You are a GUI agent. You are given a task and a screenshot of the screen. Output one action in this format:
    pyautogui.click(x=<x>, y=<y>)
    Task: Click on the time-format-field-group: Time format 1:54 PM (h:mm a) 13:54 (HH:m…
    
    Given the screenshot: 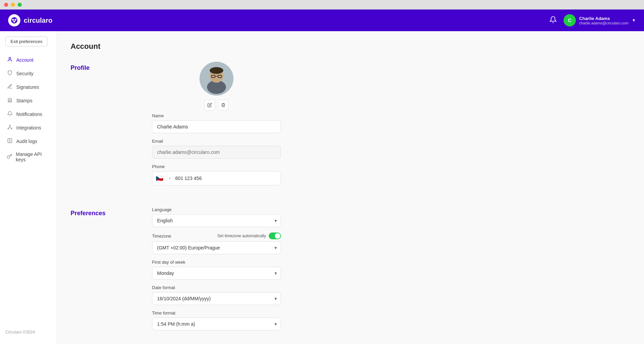 What is the action you would take?
    pyautogui.click(x=216, y=321)
    